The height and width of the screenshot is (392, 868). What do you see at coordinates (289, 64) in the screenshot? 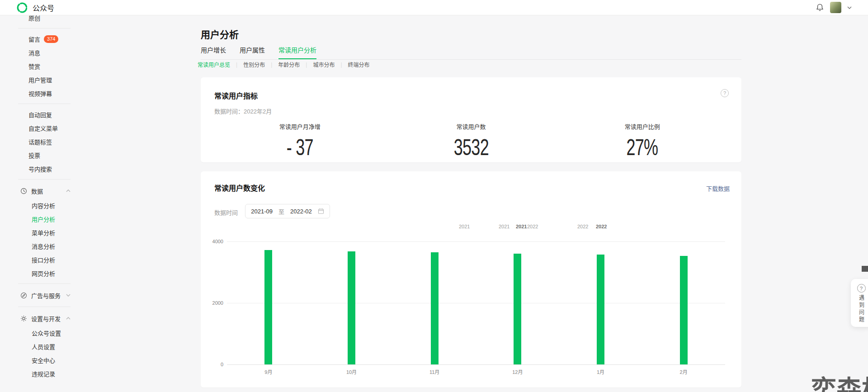
I see `subtab-age: 年龄分布` at bounding box center [289, 64].